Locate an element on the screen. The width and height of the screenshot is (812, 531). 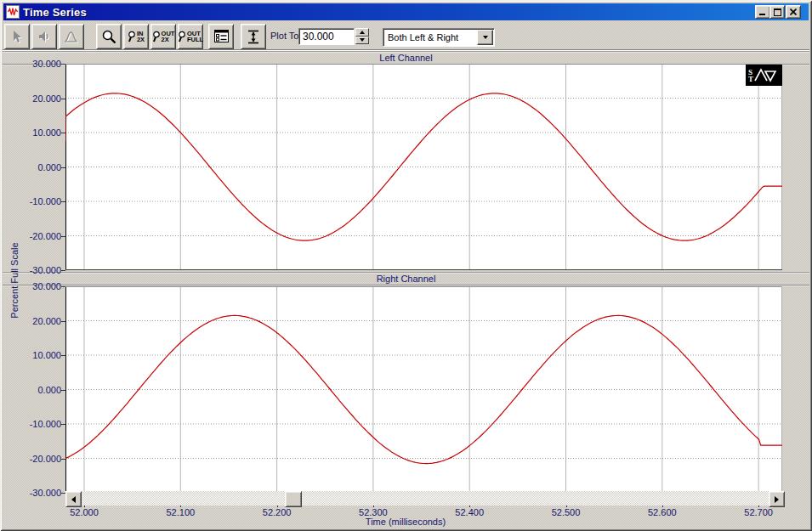
audio-tool-button is located at coordinates (44, 37).